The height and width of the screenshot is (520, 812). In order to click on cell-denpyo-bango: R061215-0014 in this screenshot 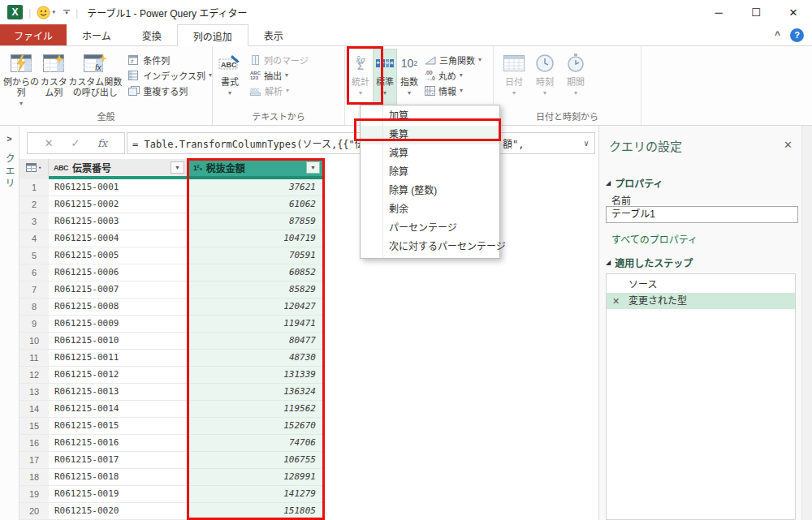, I will do `click(119, 409)`.